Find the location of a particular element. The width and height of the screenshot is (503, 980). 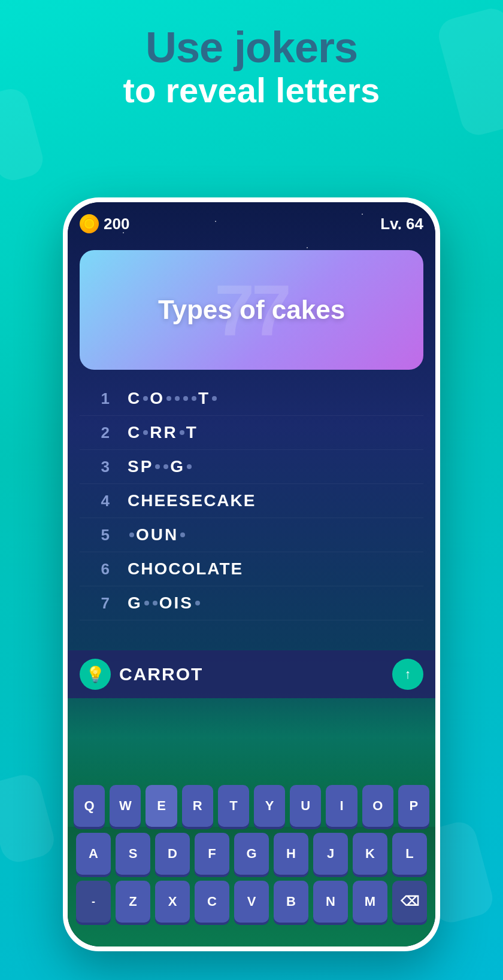

key-r: R is located at coordinates (198, 806).